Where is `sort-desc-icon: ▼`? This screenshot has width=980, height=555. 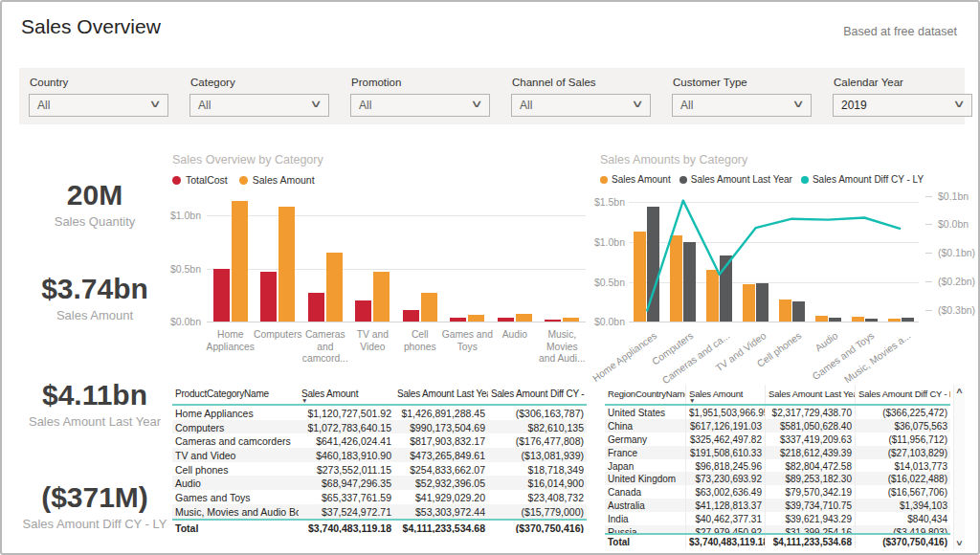
sort-desc-icon: ▼ is located at coordinates (304, 401).